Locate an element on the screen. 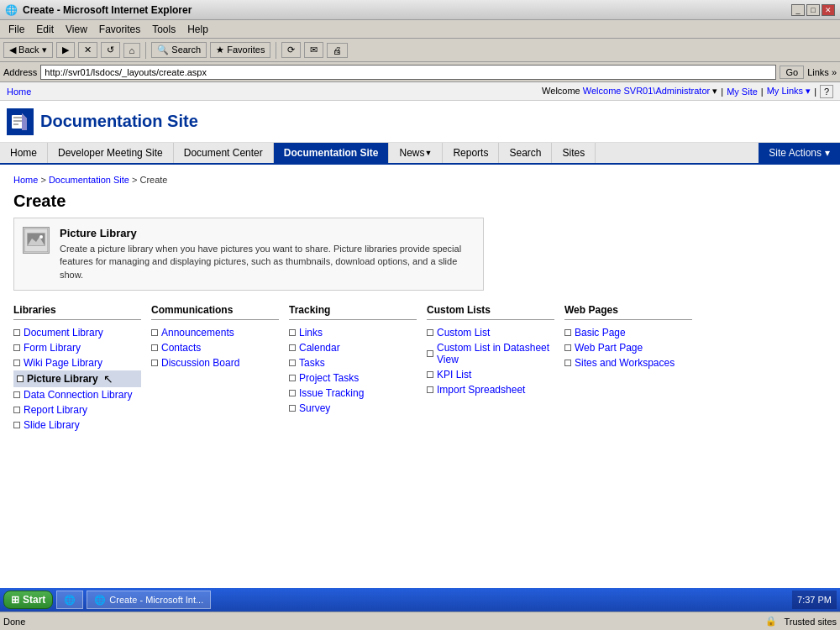 The height and width of the screenshot is (630, 840). help-icon: ? is located at coordinates (827, 92).